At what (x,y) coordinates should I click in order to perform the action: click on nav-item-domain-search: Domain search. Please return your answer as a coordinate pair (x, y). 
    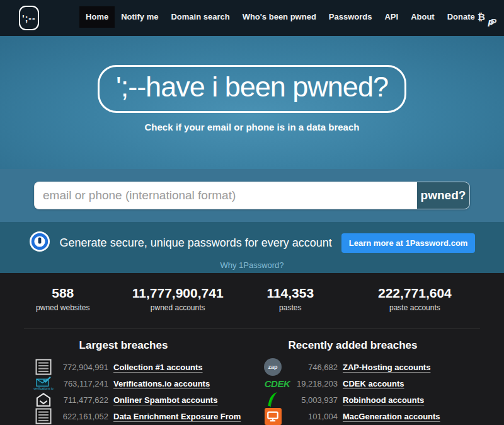
    Looking at the image, I should click on (200, 17).